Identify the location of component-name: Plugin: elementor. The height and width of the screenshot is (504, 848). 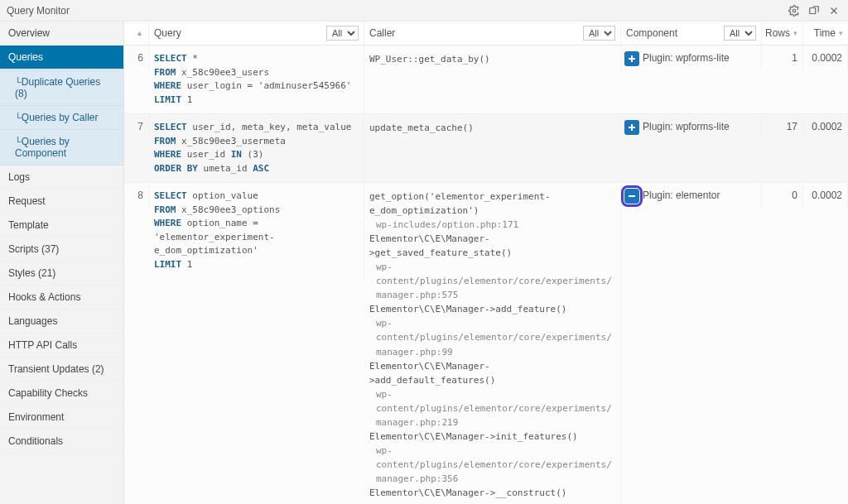
(681, 195).